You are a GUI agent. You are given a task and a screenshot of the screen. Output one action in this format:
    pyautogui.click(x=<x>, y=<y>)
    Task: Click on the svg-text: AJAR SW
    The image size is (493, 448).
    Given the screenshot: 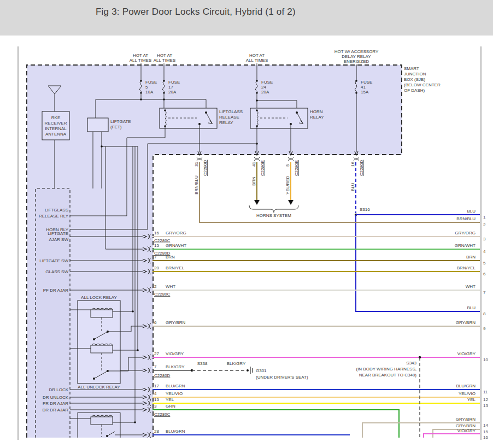 What is the action you would take?
    pyautogui.click(x=58, y=239)
    